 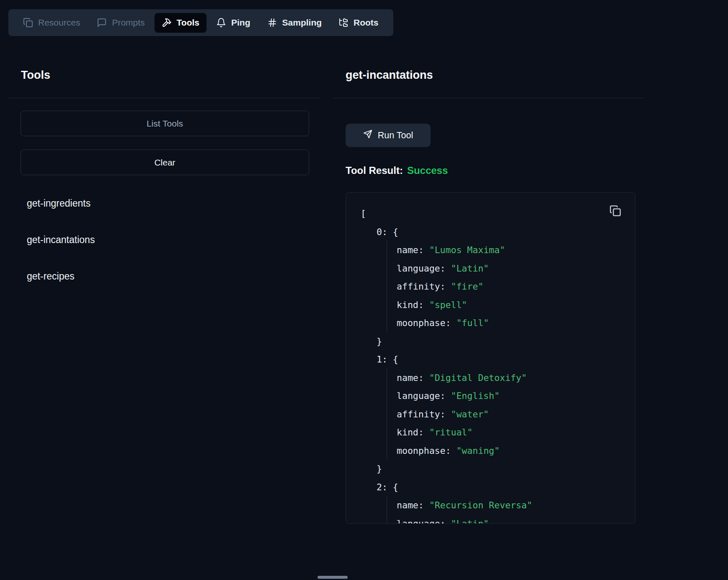 I want to click on tools-panel-divider, so click(x=164, y=98).